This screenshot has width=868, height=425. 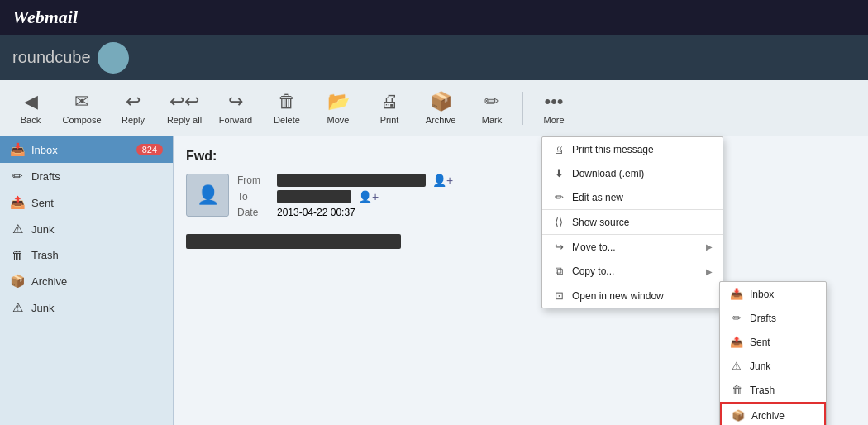 I want to click on sidebar-label-sent: Sent, so click(x=98, y=203).